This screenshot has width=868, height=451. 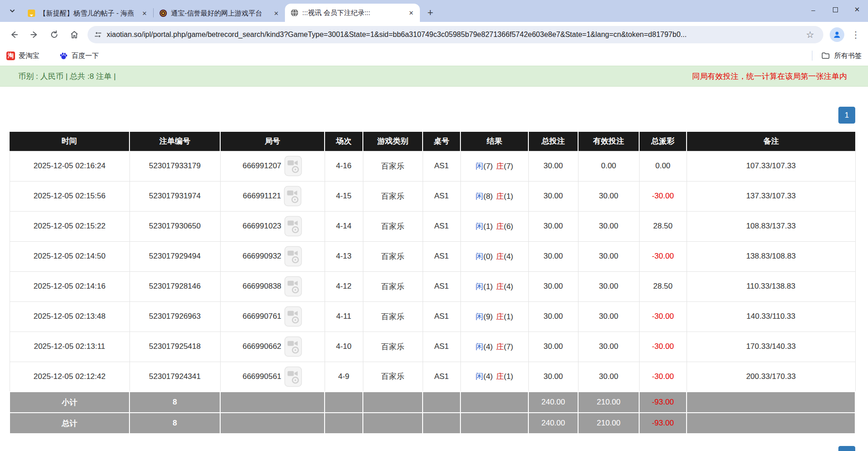 What do you see at coordinates (494, 347) in the screenshot?
I see `cell-result: 闲(4)庄(7)` at bounding box center [494, 347].